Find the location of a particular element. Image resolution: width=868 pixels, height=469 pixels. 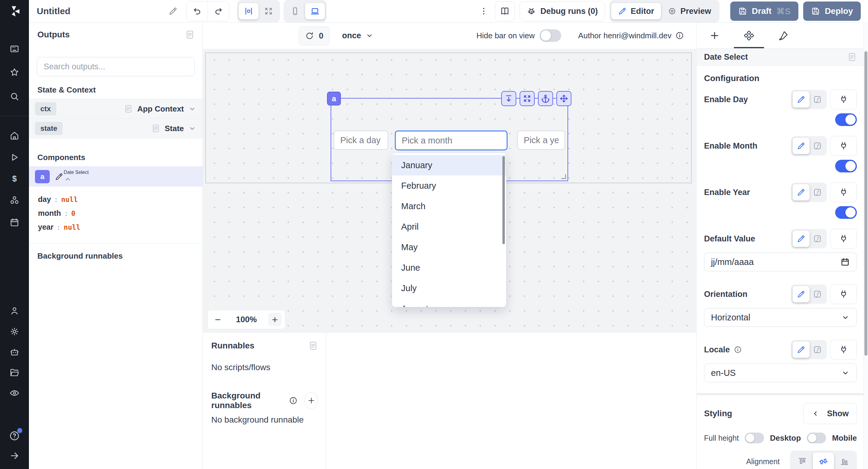

run-mode-select: once is located at coordinates (358, 36).